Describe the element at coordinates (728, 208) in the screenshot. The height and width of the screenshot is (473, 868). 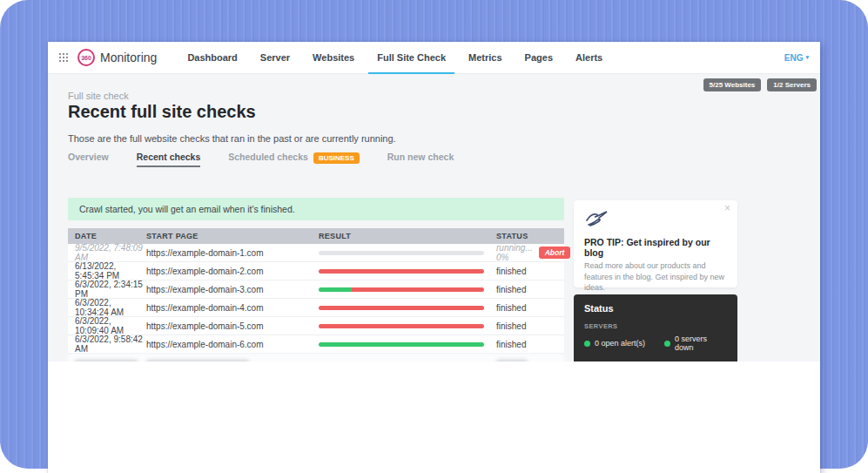
I see `close-icon: ×` at that location.